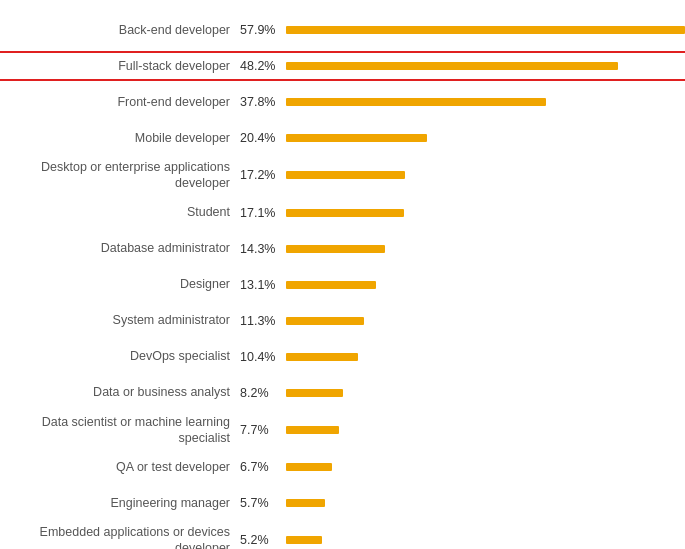  Describe the element at coordinates (120, 176) in the screenshot. I see `bar-label: Desktop or enterprise applications devel…` at that location.